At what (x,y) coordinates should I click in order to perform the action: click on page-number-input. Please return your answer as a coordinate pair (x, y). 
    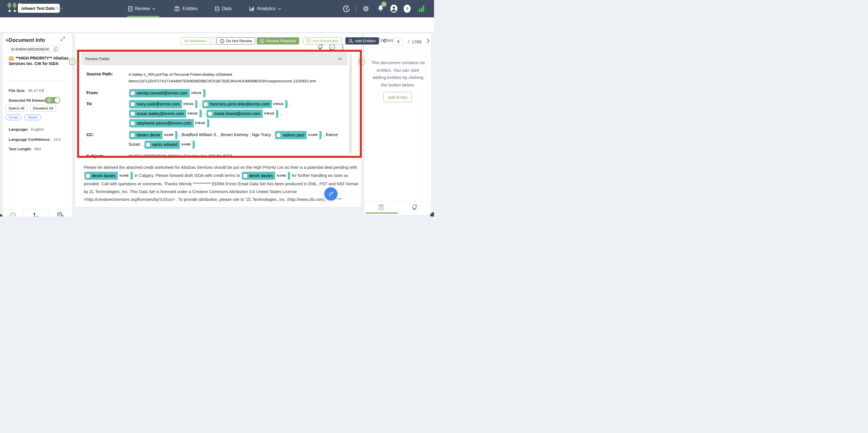
    Looking at the image, I should click on (398, 42).